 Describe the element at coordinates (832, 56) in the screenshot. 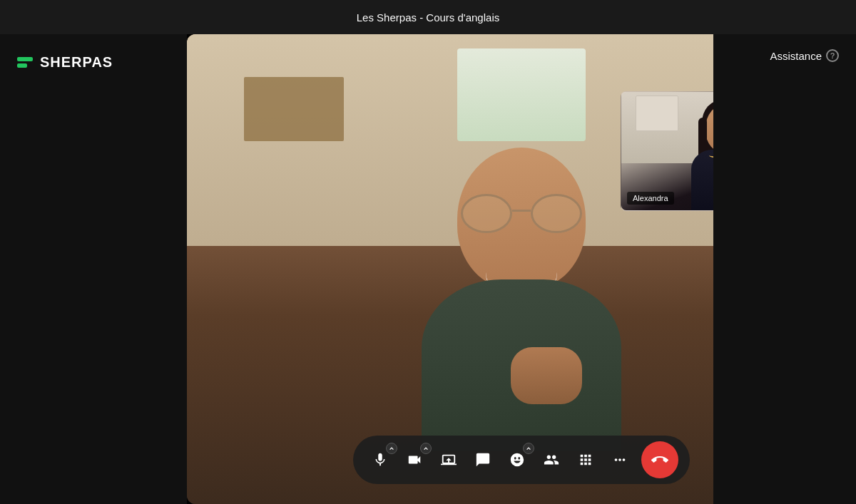

I see `question-mark-icon: ?` at that location.